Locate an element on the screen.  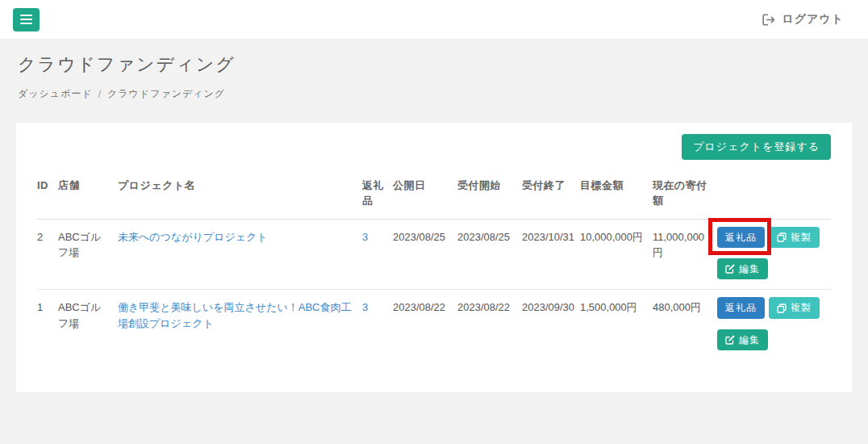
logout-link: ログアウト is located at coordinates (803, 19).